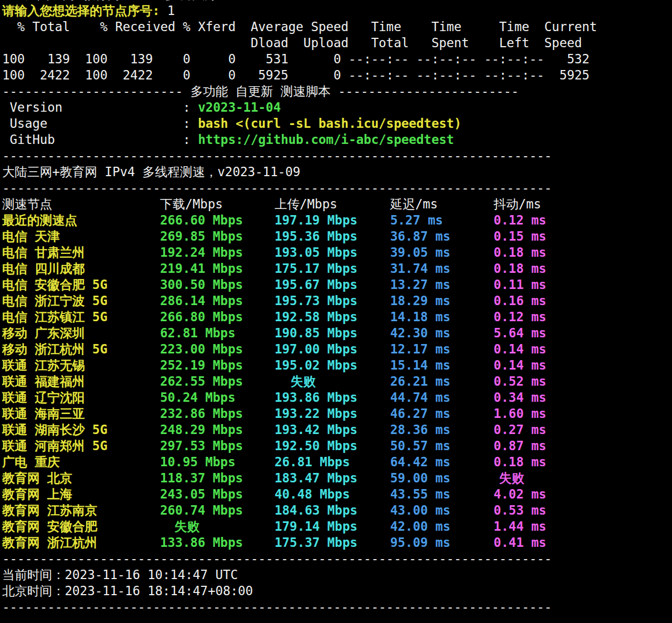  I want to click on curl-progress-text: 100 2422 100 2422 0 0 5925 0 --:--:-- --…, so click(296, 75).